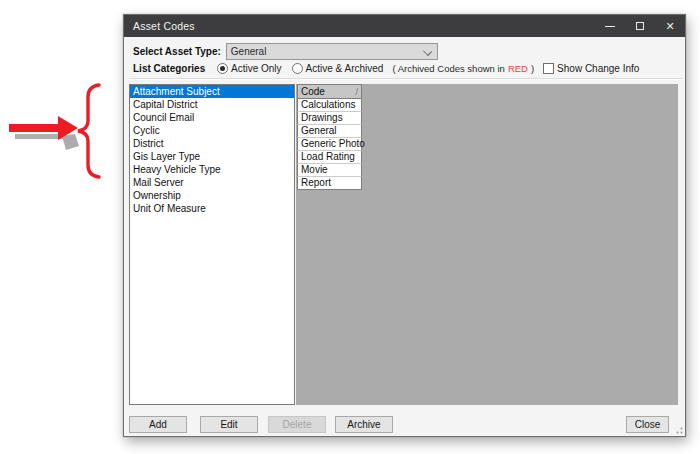 This screenshot has height=454, width=700. Describe the element at coordinates (670, 26) in the screenshot. I see `close-button: ✕` at that location.